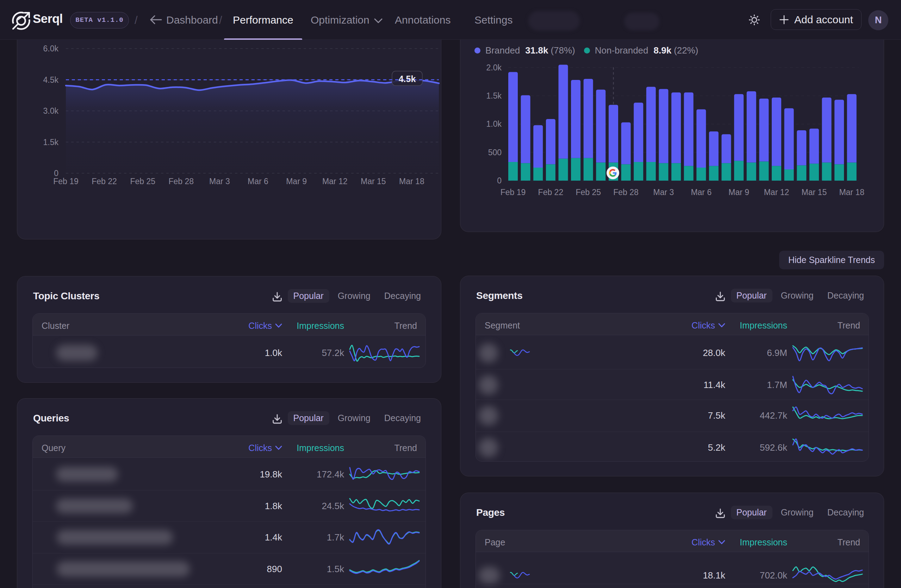 Image resolution: width=901 pixels, height=588 pixels. Describe the element at coordinates (499, 180) in the screenshot. I see `svg-text: 0` at that location.